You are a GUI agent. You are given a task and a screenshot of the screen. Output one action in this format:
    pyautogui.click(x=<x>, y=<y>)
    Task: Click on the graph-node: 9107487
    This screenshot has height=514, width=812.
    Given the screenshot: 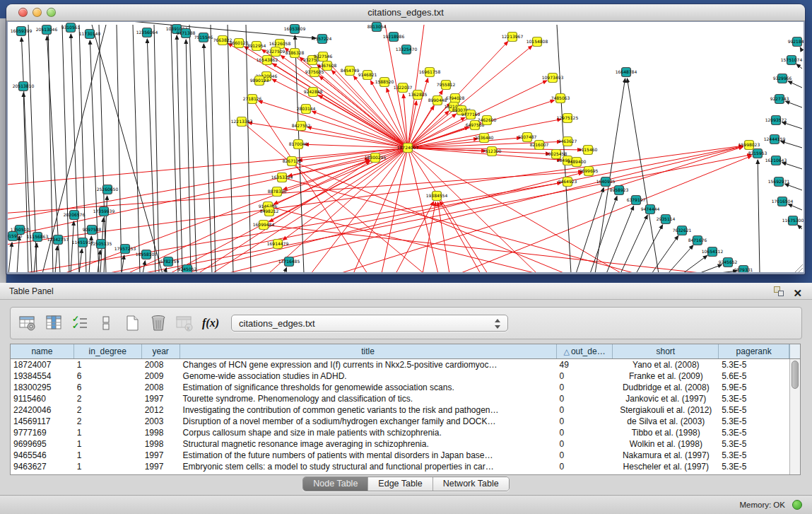 What is the action you would take?
    pyautogui.click(x=527, y=137)
    